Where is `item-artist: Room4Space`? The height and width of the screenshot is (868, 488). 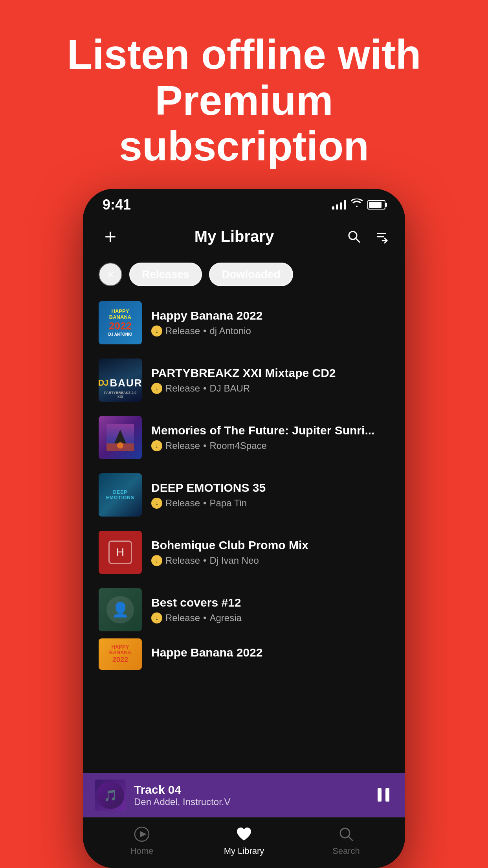
item-artist: Room4Space is located at coordinates (238, 446).